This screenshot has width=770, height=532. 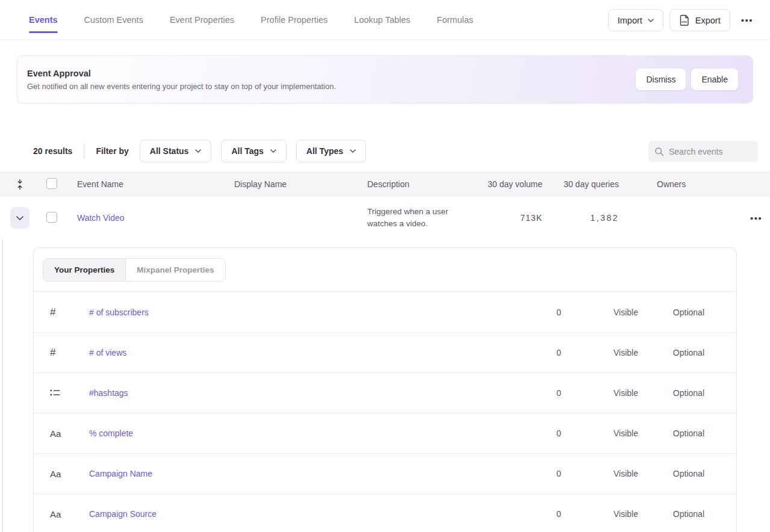 I want to click on status-filter-dropdown: All Status, so click(x=176, y=151).